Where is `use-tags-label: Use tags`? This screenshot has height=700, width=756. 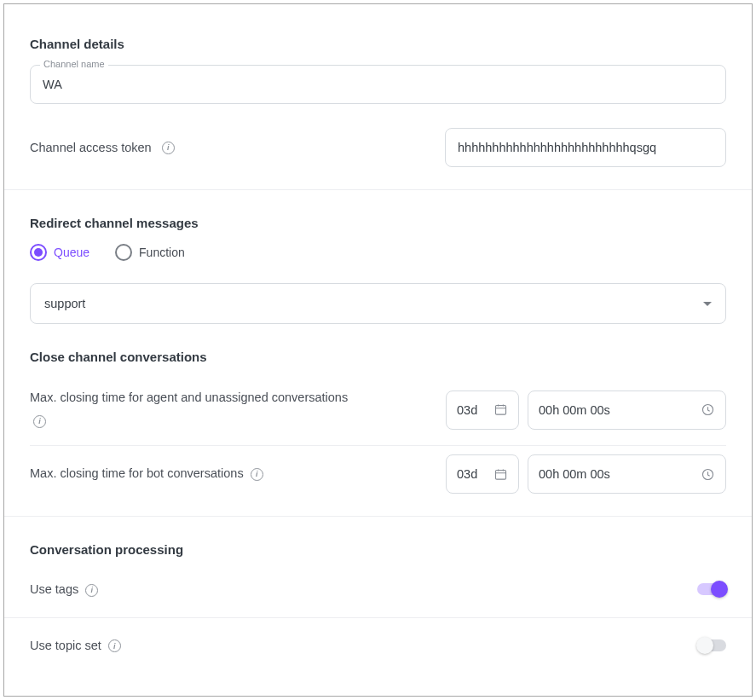 use-tags-label: Use tags is located at coordinates (55, 589).